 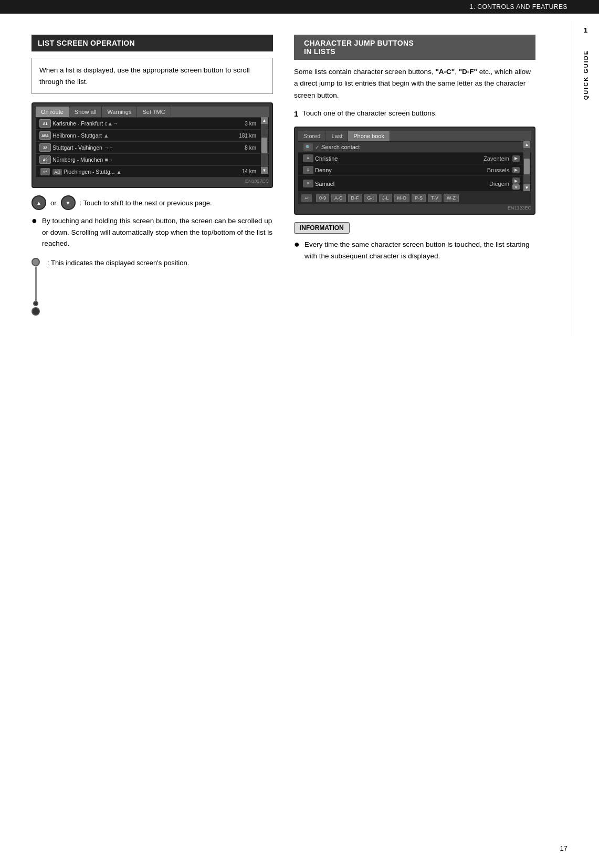 What do you see at coordinates (340, 147) in the screenshot?
I see `search-contact-text: Search contact` at bounding box center [340, 147].